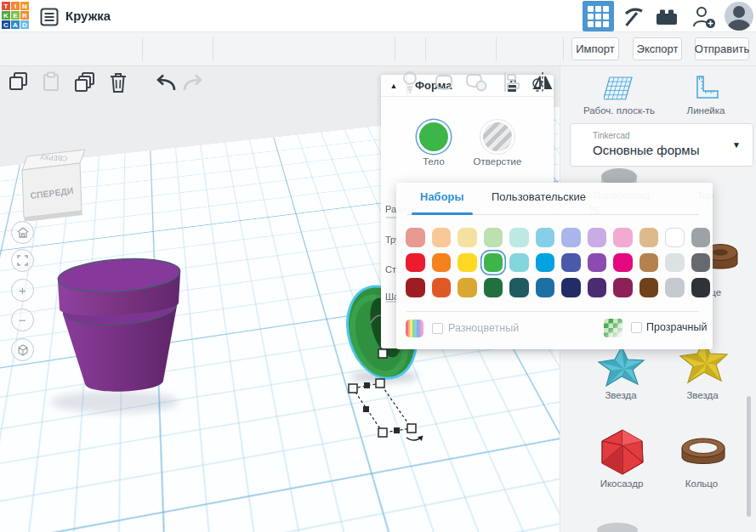 This screenshot has width=756, height=532. I want to click on zoom-in-button: +, so click(22, 291).